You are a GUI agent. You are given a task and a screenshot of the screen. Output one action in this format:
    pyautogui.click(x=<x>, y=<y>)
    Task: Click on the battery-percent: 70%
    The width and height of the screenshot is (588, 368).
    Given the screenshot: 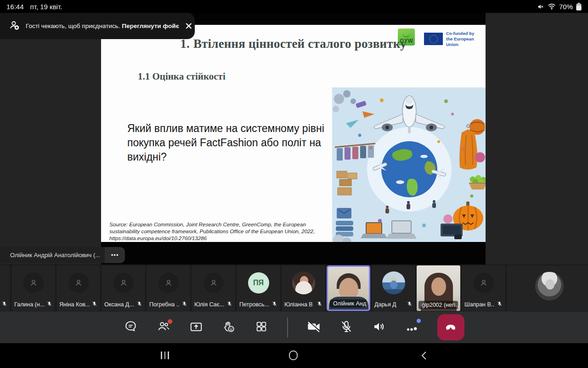 What is the action you would take?
    pyautogui.click(x=566, y=6)
    